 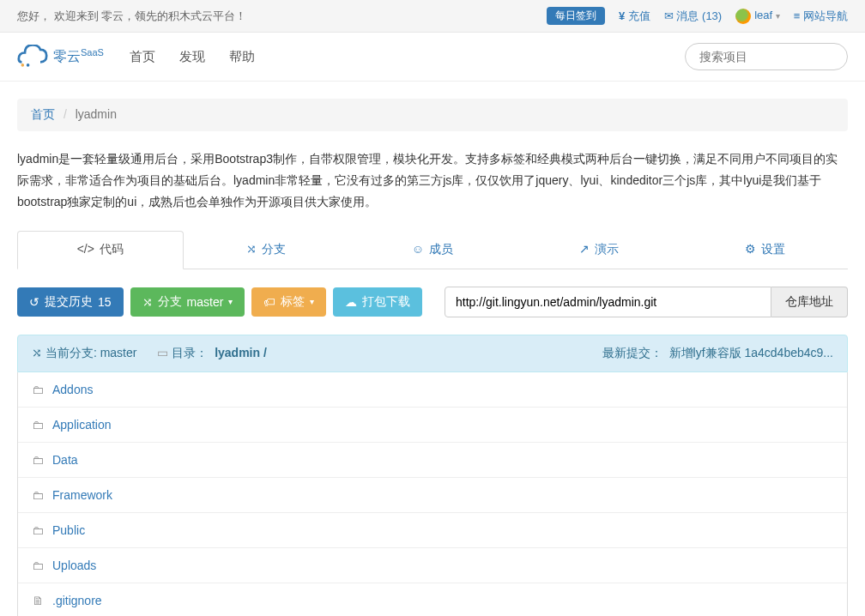 I want to click on logo: 零云SaaS, so click(x=60, y=57).